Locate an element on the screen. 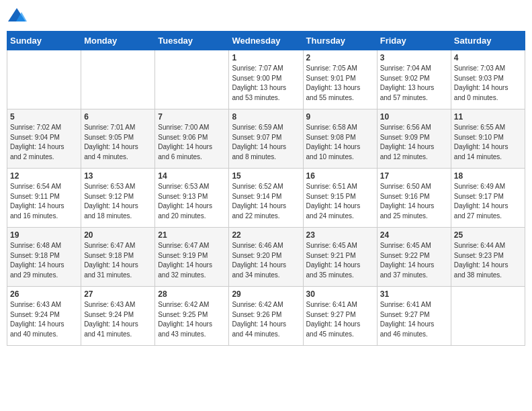 The height and width of the screenshot is (411, 532). calendar-cell: 1Sunrise: 7:07 AM Sunset: 9:00 PM Daylig… is located at coordinates (266, 80).